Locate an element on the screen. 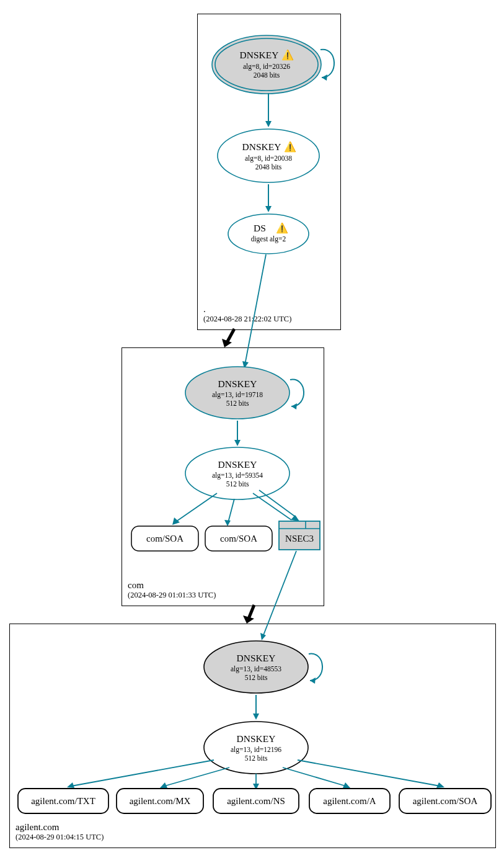 This screenshot has height=850, width=504. com-zsk-line2: 512 bits is located at coordinates (238, 484).